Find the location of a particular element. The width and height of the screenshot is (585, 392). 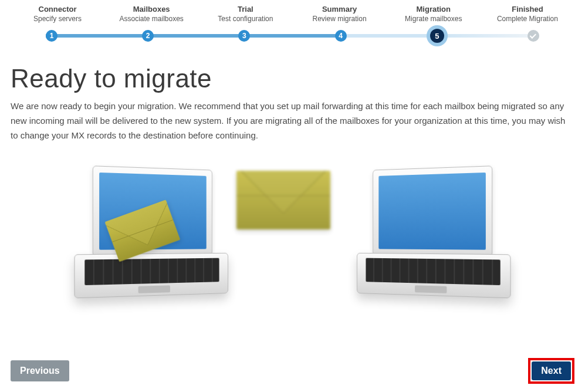

step-node-4: 4 is located at coordinates (341, 36).